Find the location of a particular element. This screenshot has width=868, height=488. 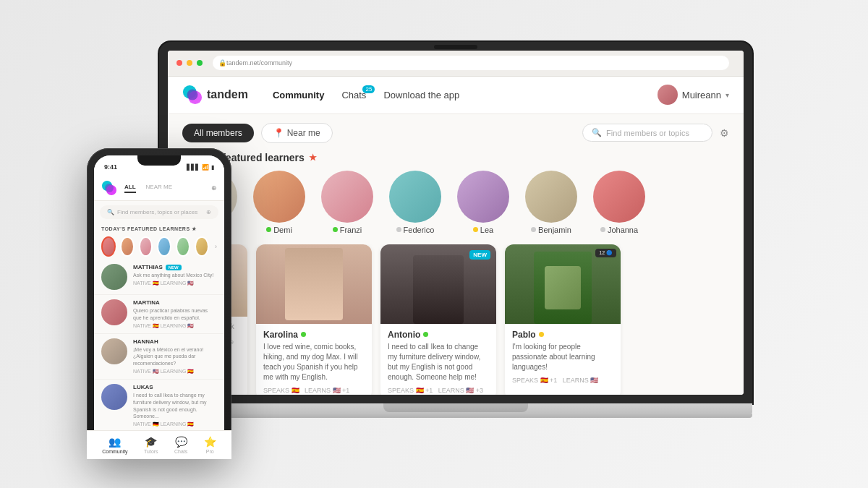

phone-tab-all: ALL is located at coordinates (130, 188).